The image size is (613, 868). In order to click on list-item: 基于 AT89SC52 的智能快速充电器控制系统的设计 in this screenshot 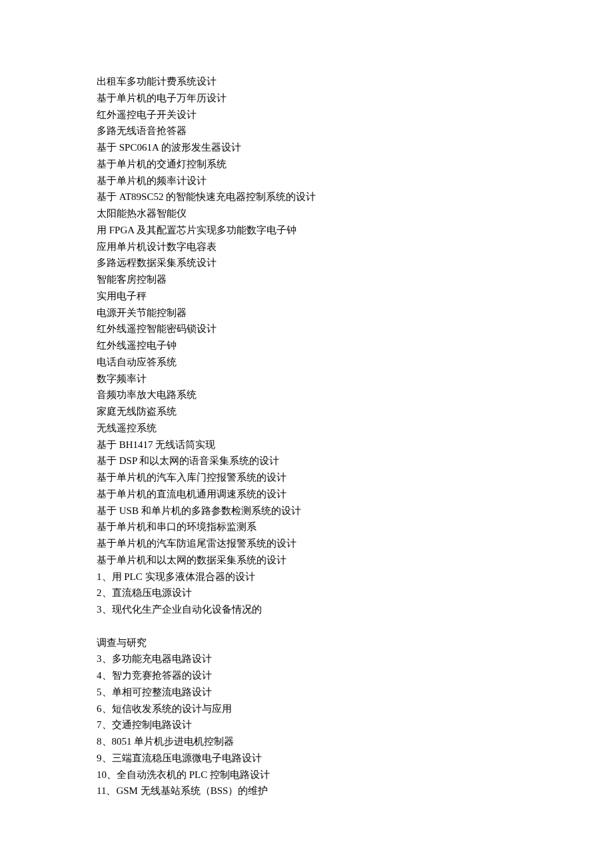, I will do `click(310, 197)`.